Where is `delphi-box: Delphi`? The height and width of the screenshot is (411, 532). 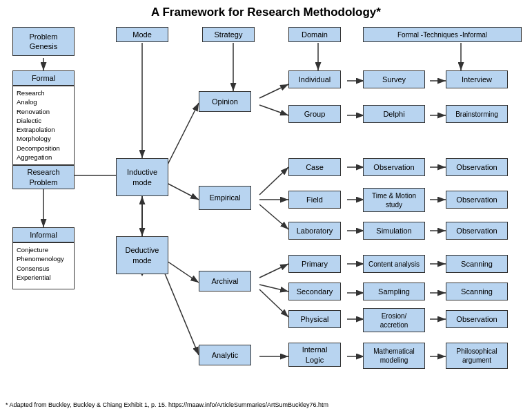
delphi-box: Delphi is located at coordinates (394, 114).